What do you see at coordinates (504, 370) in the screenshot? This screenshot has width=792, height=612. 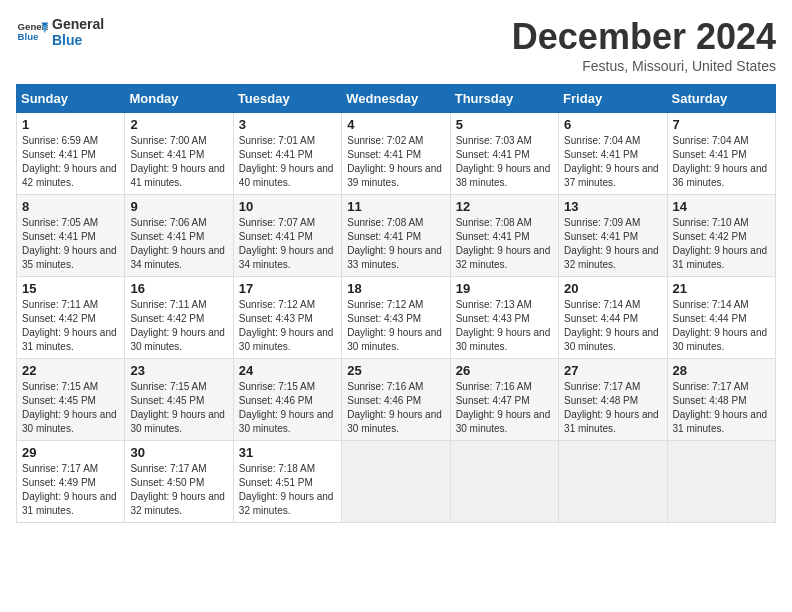 I see `day-number: 26` at bounding box center [504, 370].